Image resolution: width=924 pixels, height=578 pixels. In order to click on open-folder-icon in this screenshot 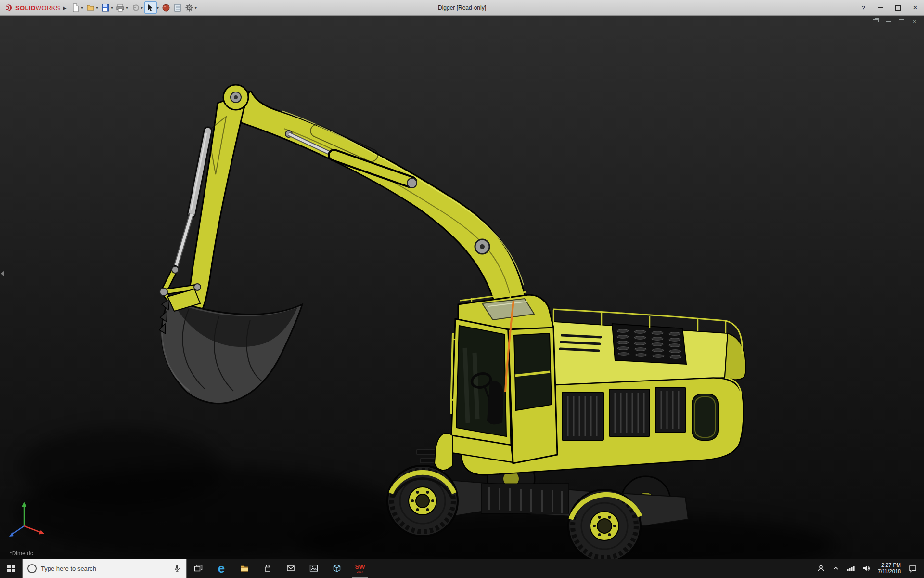, I will do `click(90, 8)`.